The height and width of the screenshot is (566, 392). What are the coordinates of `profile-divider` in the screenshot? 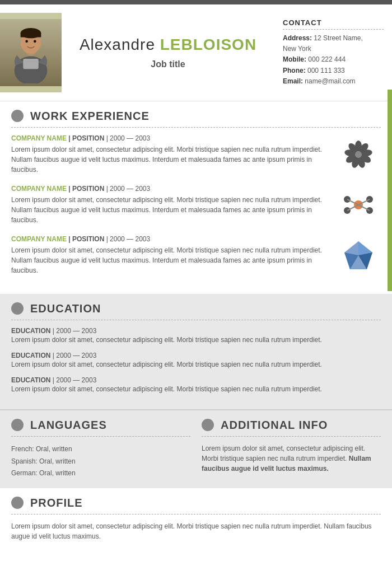 It's located at (196, 514).